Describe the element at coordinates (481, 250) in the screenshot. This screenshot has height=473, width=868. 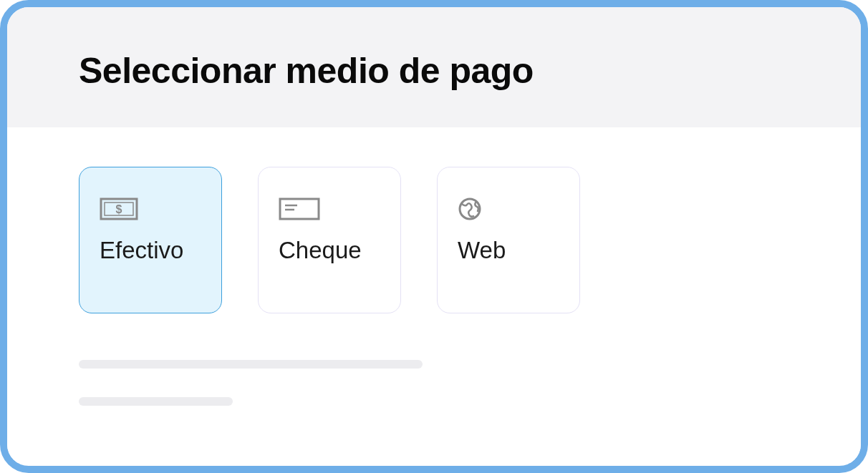
I see `payment-label: Web` at that location.